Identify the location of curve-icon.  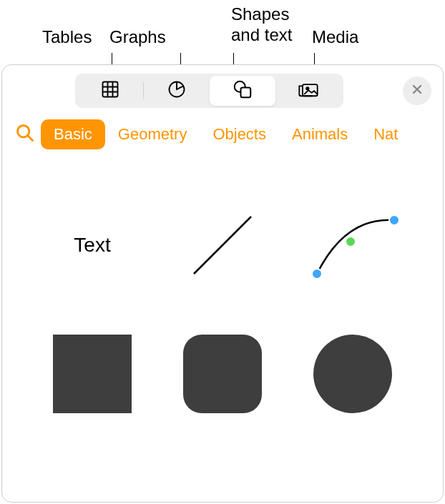
(353, 245).